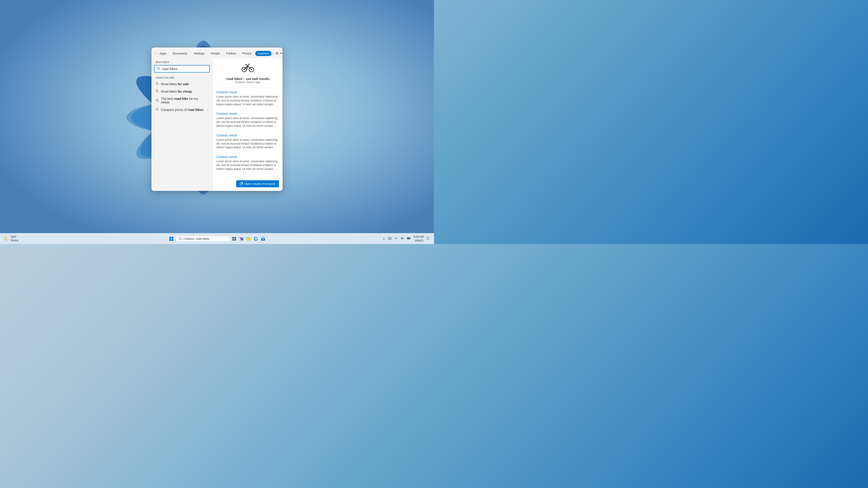 The height and width of the screenshot is (488, 868). What do you see at coordinates (281, 53) in the screenshot?
I see `tab-more-button: •••` at bounding box center [281, 53].